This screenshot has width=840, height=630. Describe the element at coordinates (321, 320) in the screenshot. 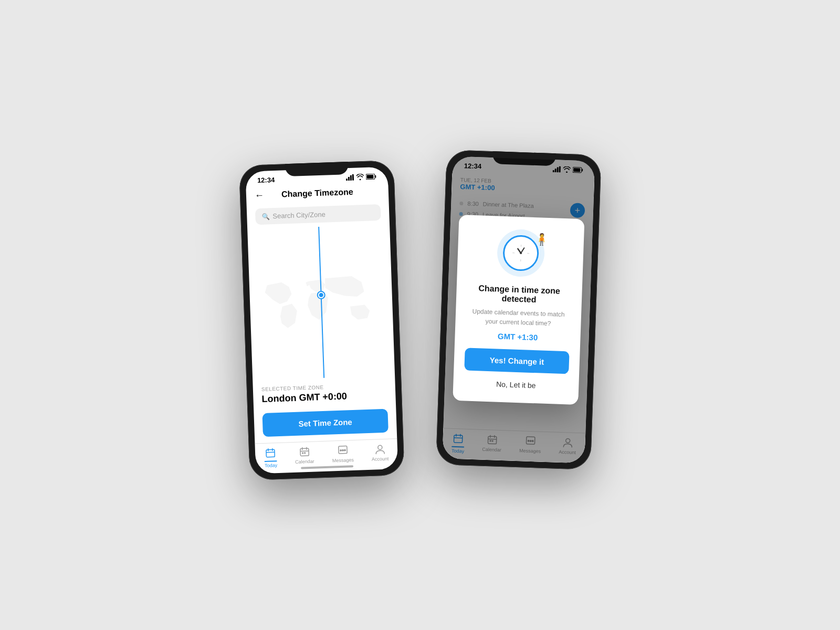

I see `phone-1-screen: 12:34` at that location.